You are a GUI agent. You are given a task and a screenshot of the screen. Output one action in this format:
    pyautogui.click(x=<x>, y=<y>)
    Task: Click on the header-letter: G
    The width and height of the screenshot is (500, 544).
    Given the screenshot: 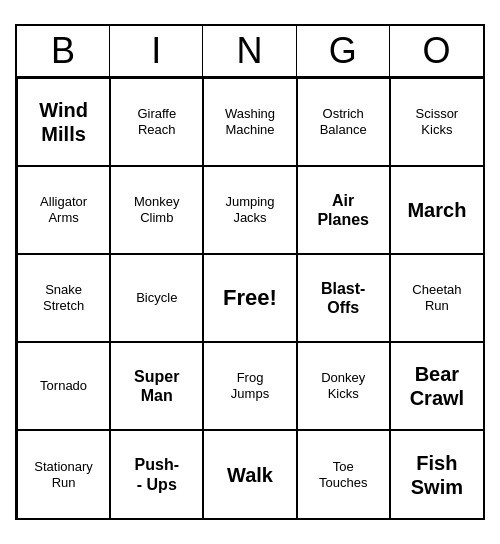 What is the action you would take?
    pyautogui.click(x=344, y=51)
    